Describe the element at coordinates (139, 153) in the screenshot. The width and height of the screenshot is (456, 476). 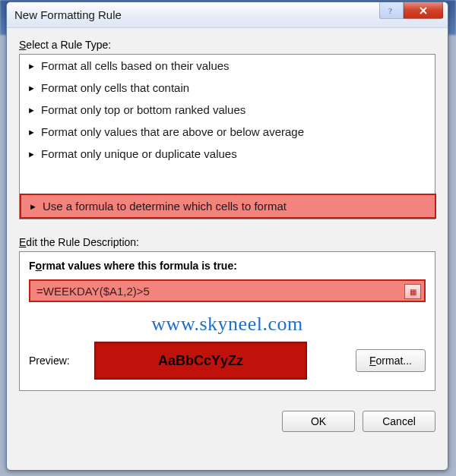
I see `rule-type-text: Format only unique or duplicate values` at that location.